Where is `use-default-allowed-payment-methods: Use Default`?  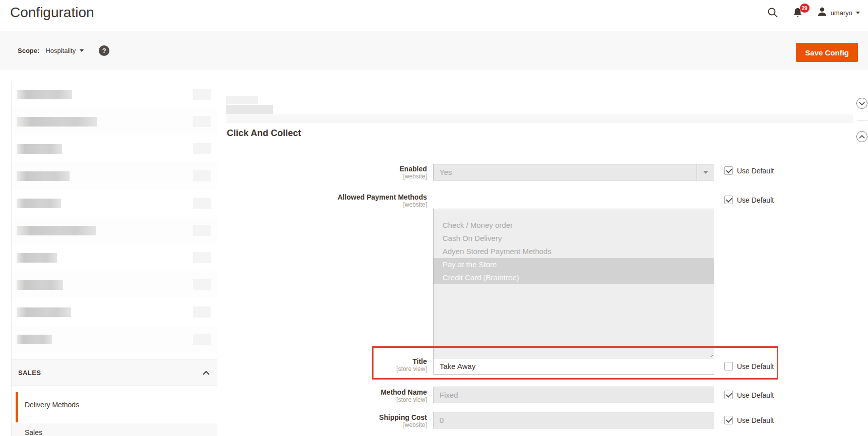 use-default-allowed-payment-methods: Use Default is located at coordinates (749, 200).